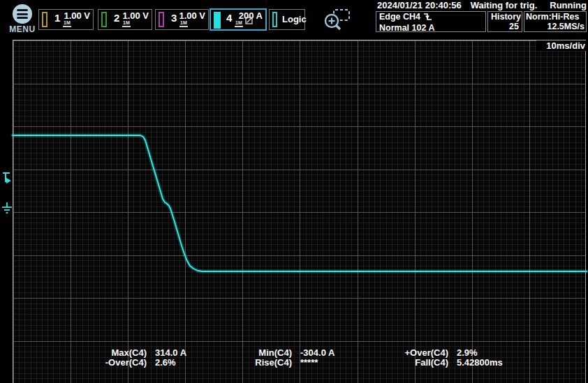 Image resolution: width=588 pixels, height=383 pixels. What do you see at coordinates (561, 46) in the screenshot?
I see `timebase-label: 10ms/div` at bounding box center [561, 46].